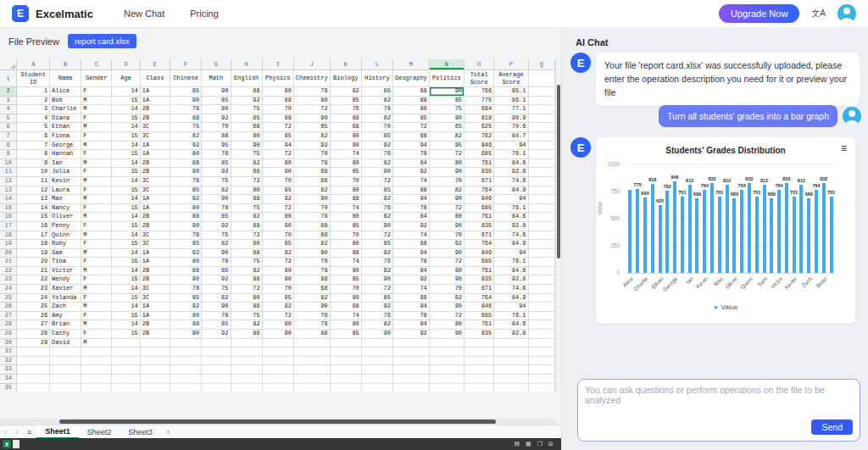 Image resolution: width=868 pixels, height=450 pixels. What do you see at coordinates (8, 119) in the screenshot?
I see `row-number: 5` at bounding box center [8, 119].